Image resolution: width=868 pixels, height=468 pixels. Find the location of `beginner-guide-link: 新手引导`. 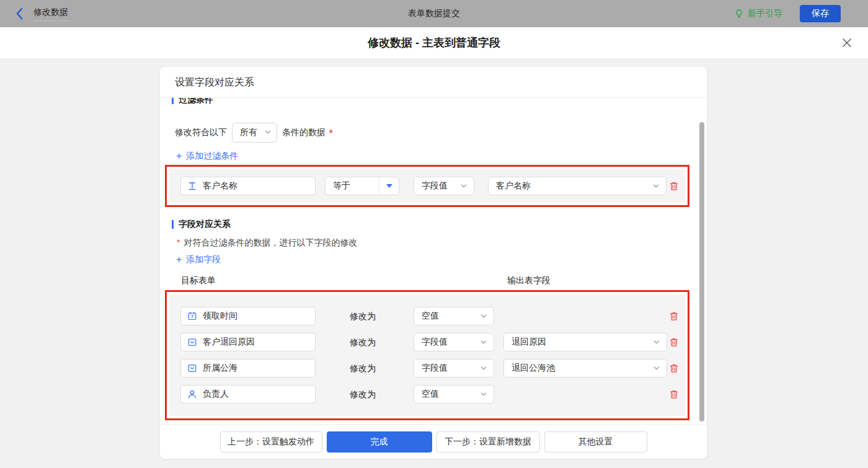

beginner-guide-link: 新手引导 is located at coordinates (758, 14).